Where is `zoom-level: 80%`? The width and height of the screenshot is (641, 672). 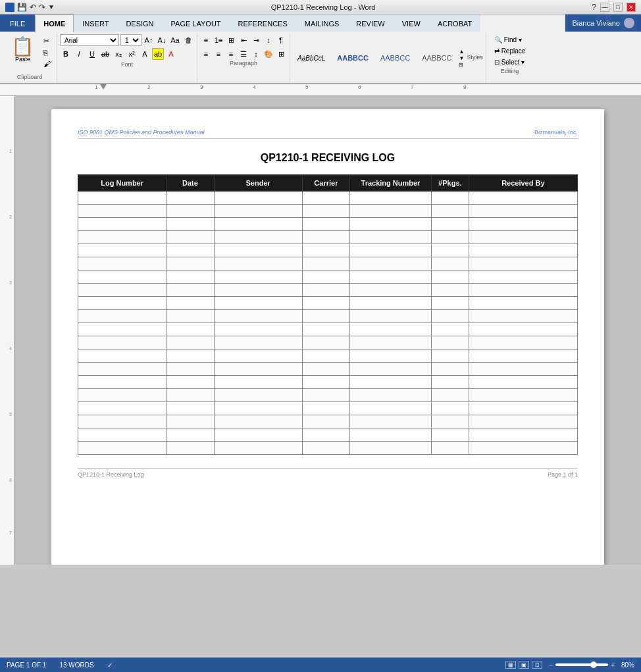
zoom-level: 80% is located at coordinates (628, 665).